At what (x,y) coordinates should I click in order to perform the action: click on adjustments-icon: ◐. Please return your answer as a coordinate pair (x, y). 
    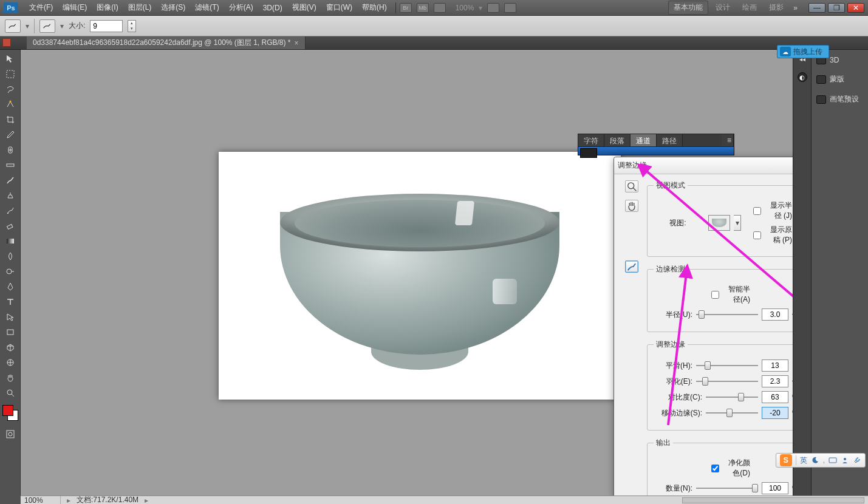
    Looking at the image, I should click on (802, 77).